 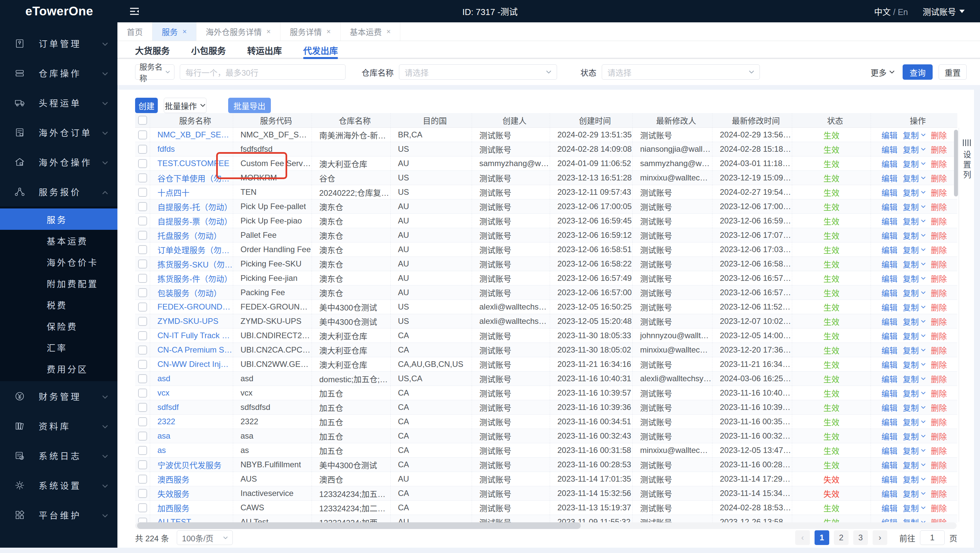 What do you see at coordinates (189, 293) in the screenshot?
I see `service-name-link: 包装服务（勿动）` at bounding box center [189, 293].